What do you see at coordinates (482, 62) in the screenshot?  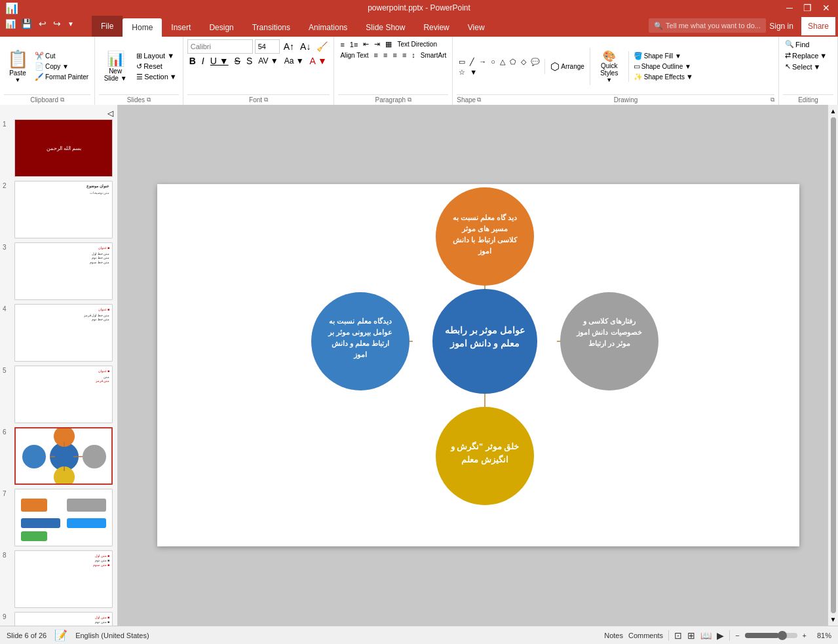 I see `shape-arrow: →` at bounding box center [482, 62].